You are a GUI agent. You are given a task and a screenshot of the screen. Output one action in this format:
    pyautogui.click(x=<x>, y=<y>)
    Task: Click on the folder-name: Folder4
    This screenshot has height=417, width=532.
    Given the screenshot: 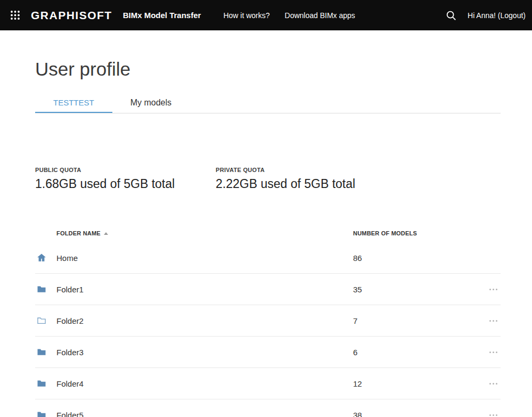 What is the action you would take?
    pyautogui.click(x=204, y=383)
    